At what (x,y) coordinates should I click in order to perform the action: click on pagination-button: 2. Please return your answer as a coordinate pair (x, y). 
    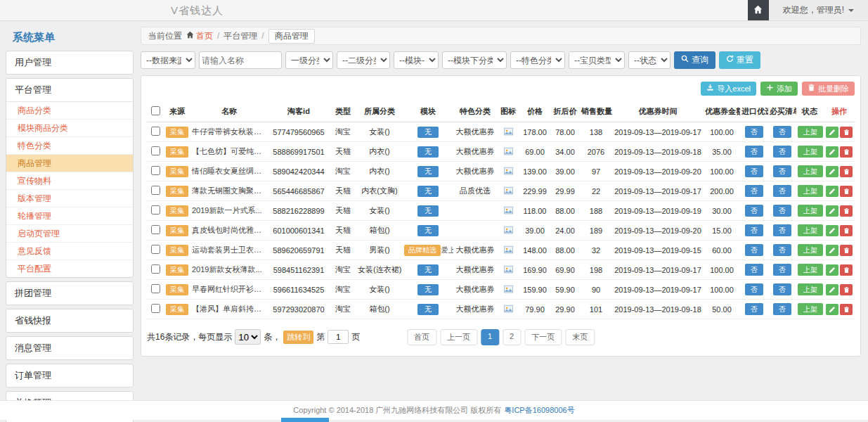
    Looking at the image, I should click on (512, 338).